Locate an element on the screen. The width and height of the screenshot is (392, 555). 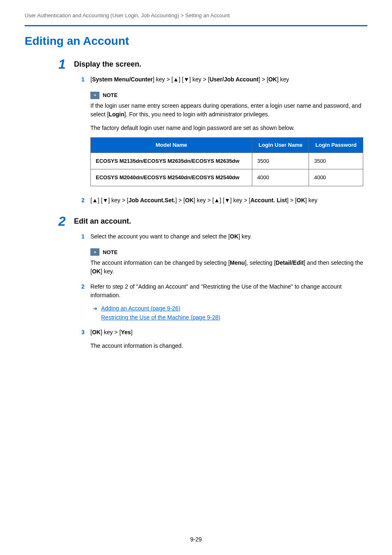
link-list: ➔ Adding an Account (page 9-26) Restrict… is located at coordinates (234, 313).